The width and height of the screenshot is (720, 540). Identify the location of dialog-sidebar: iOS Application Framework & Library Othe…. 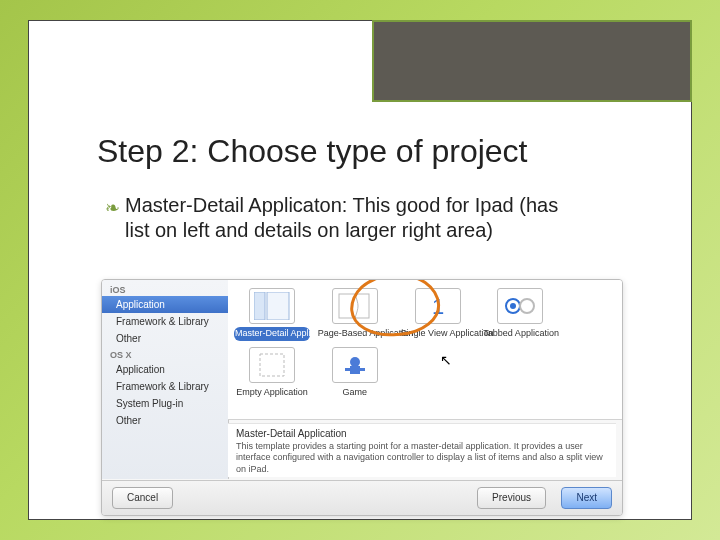
(166, 380).